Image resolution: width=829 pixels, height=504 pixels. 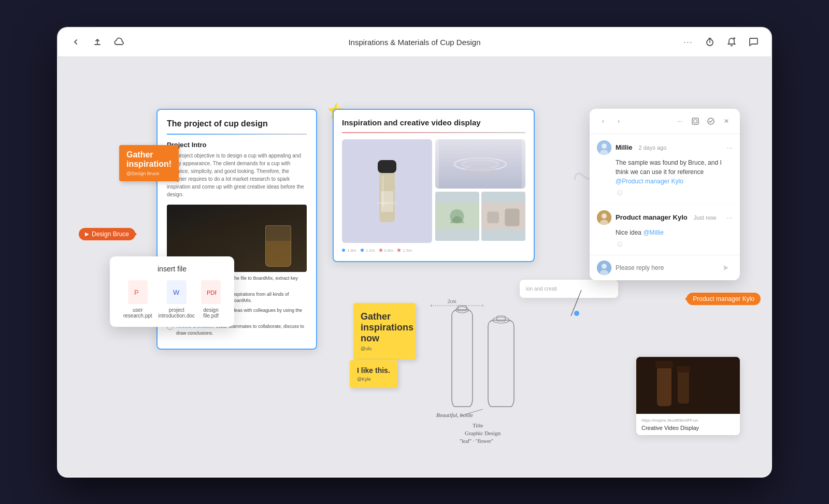 I want to click on comment-panel: ‹ › ···, so click(x=665, y=195).